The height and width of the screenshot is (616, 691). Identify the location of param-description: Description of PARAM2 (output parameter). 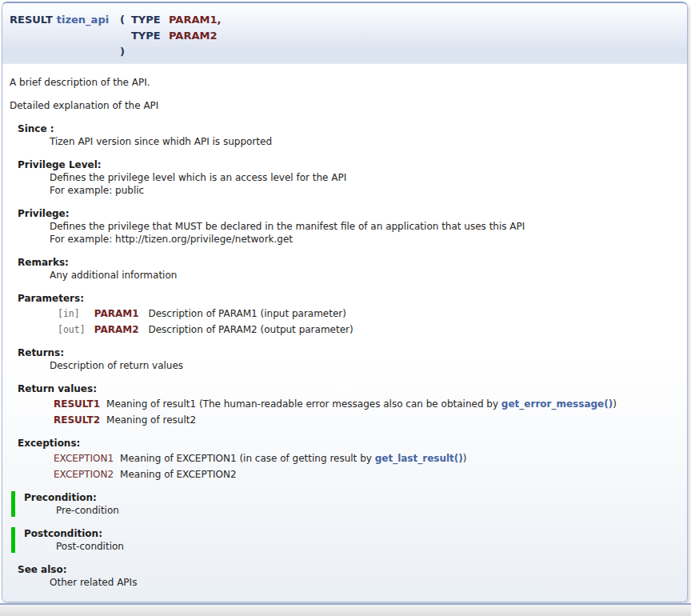
(250, 330).